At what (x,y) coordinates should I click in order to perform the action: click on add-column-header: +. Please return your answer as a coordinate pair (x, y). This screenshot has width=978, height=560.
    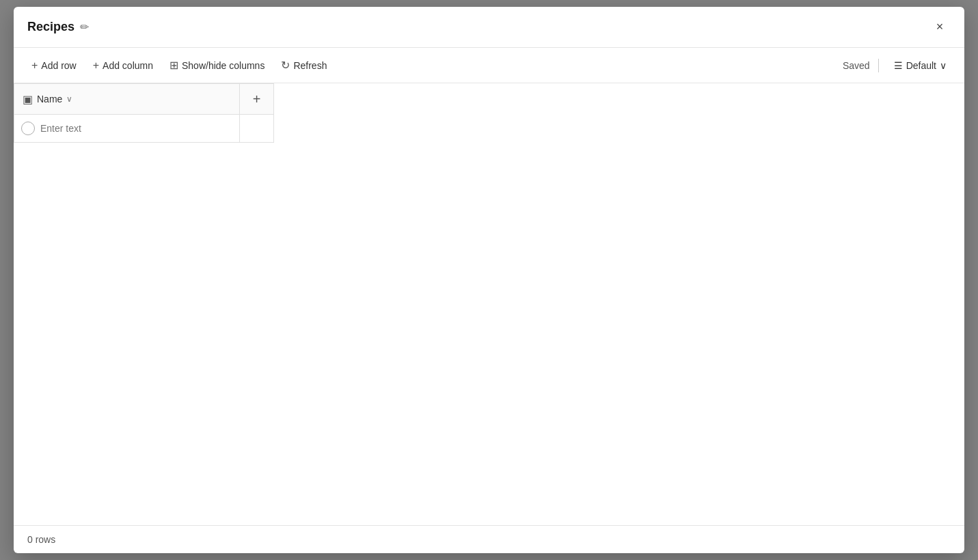
    Looking at the image, I should click on (257, 100).